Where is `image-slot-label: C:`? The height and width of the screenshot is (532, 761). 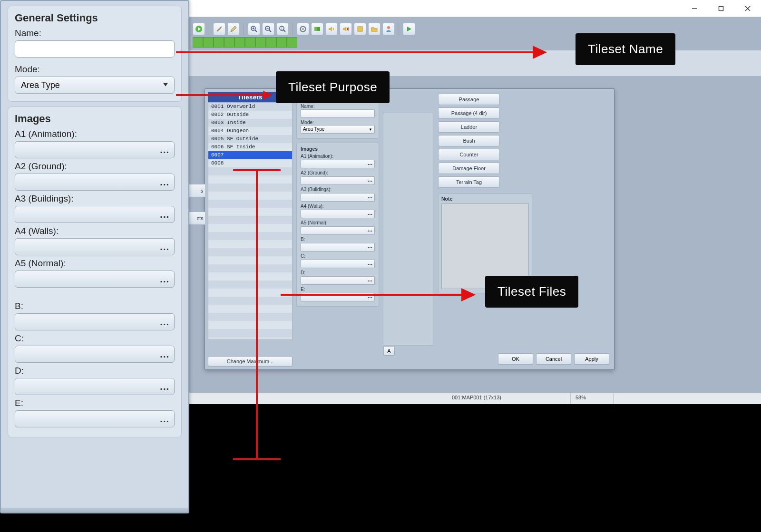
image-slot-label: C: is located at coordinates (95, 339).